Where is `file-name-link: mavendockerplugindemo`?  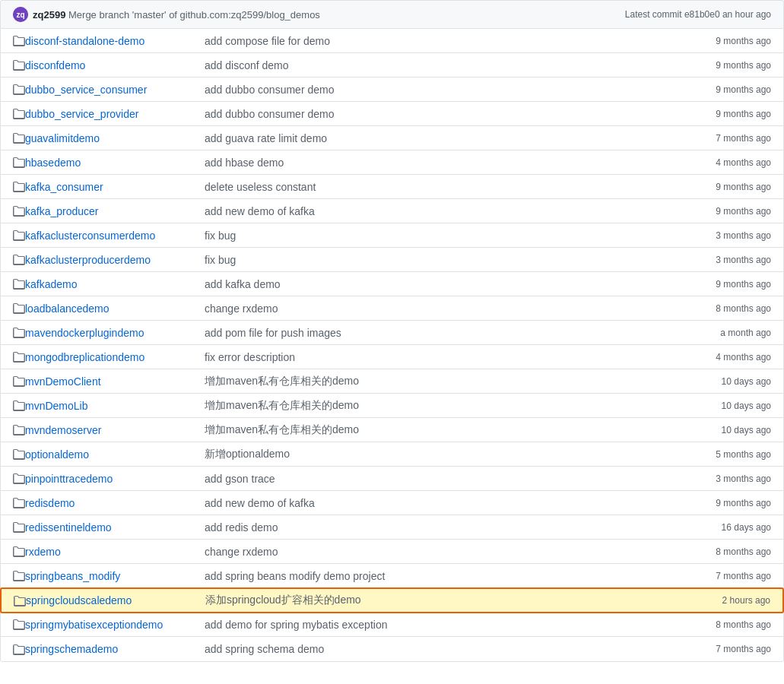
file-name-link: mavendockerplugindemo is located at coordinates (84, 333).